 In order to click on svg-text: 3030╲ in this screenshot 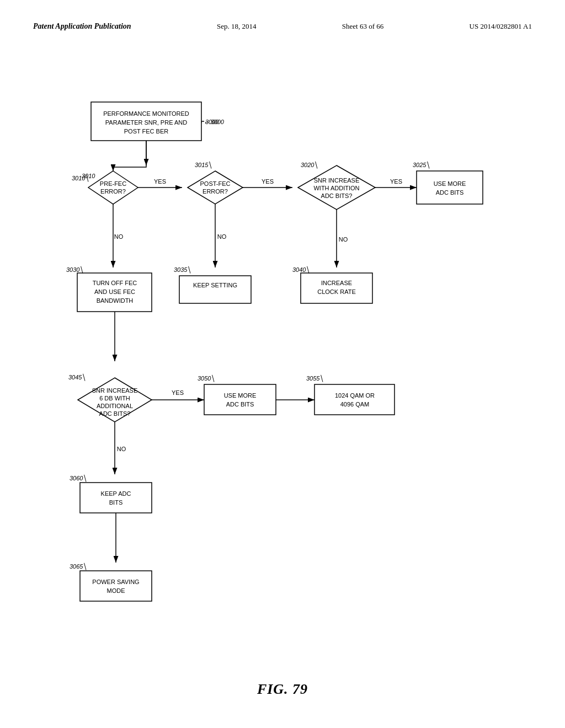, I will do `click(75, 270)`.